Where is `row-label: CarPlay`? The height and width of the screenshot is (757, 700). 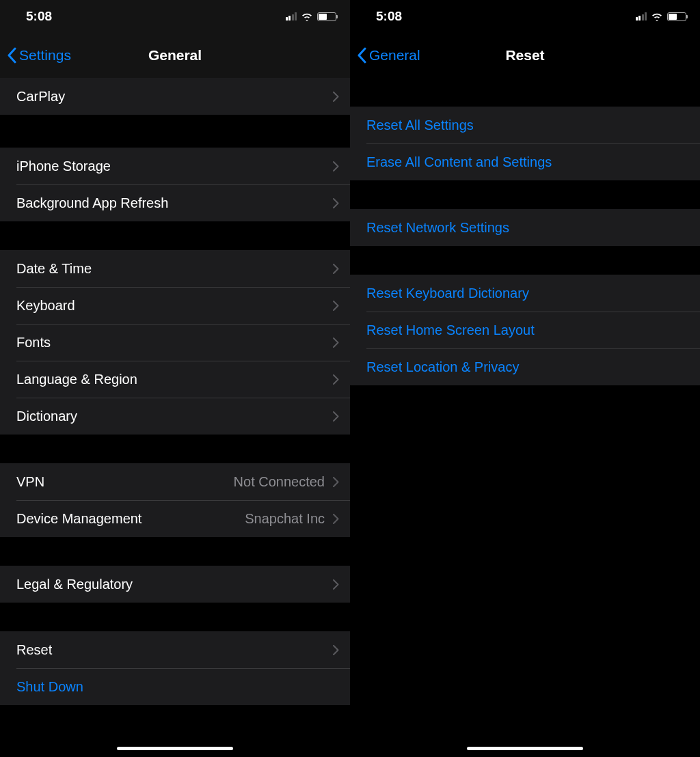
row-label: CarPlay is located at coordinates (175, 97).